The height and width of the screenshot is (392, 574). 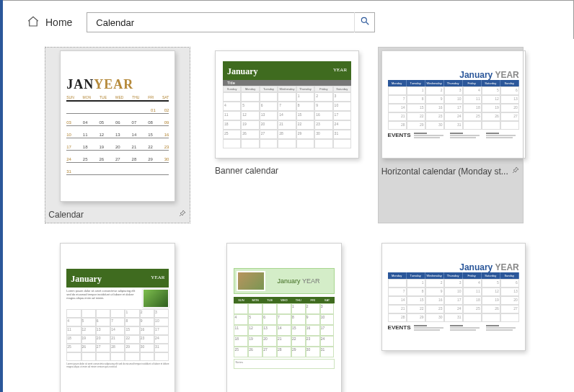 What do you see at coordinates (224, 23) in the screenshot?
I see `search-input` at bounding box center [224, 23].